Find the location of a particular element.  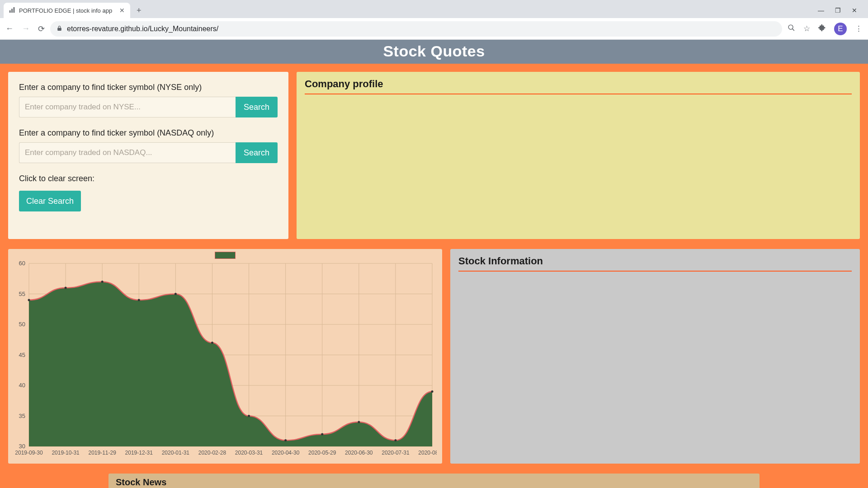

stock-news-title: Stock News is located at coordinates (434, 483).